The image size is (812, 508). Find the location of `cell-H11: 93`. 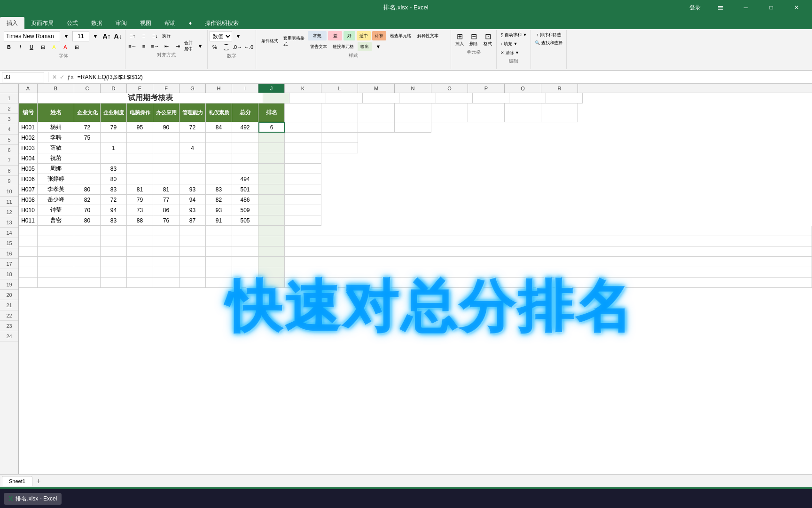

cell-H11: 93 is located at coordinates (219, 210).